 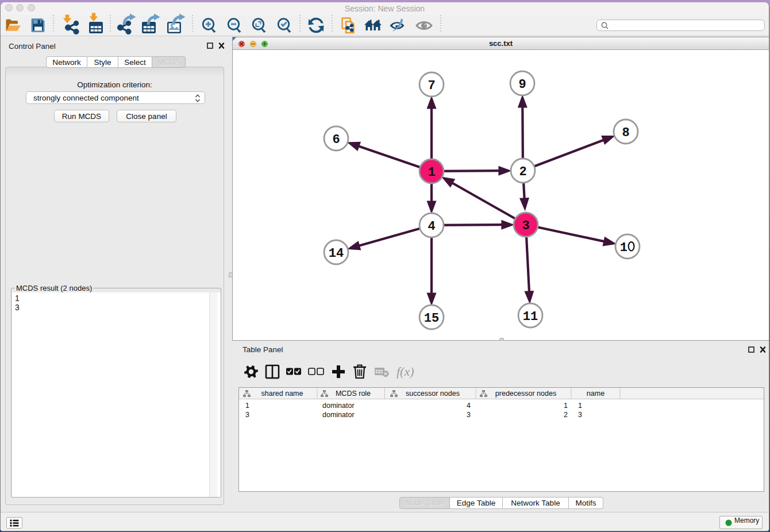 What do you see at coordinates (530, 317) in the screenshot?
I see `svg-text: 11` at bounding box center [530, 317].